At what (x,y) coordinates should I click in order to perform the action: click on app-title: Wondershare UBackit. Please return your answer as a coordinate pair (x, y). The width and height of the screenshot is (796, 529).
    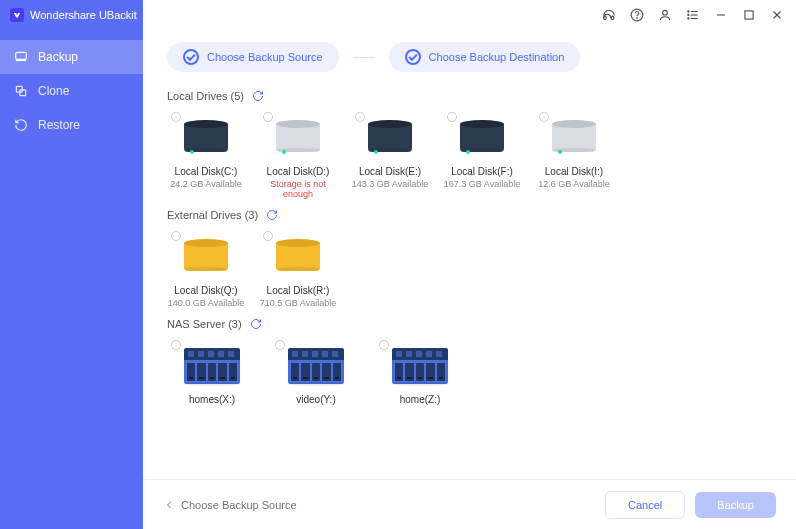
    Looking at the image, I should click on (84, 15).